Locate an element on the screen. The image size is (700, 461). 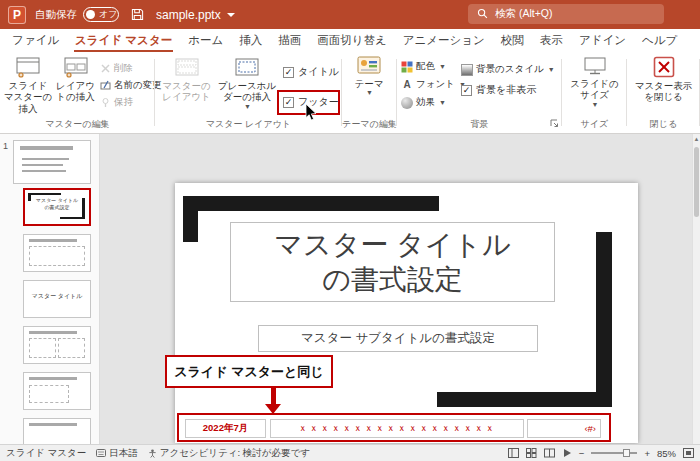
insert-layout-button: レイアウトの挿入 is located at coordinates (76, 86).